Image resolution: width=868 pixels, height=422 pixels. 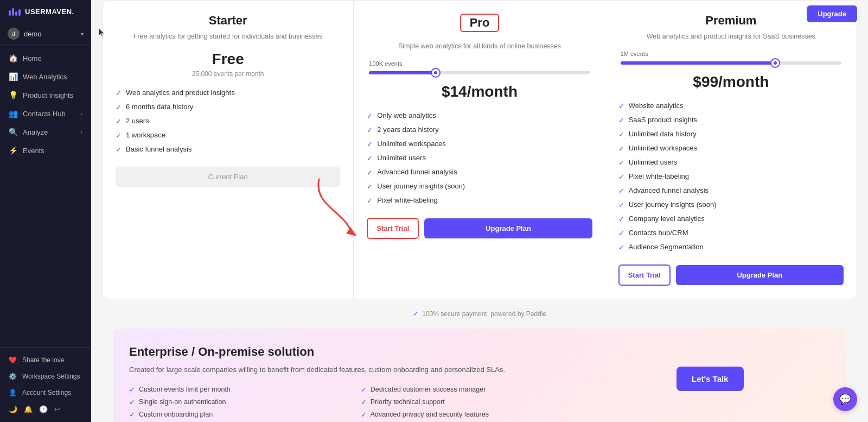 What do you see at coordinates (480, 67) in the screenshot?
I see `pro-slider-area: 100K events` at bounding box center [480, 67].